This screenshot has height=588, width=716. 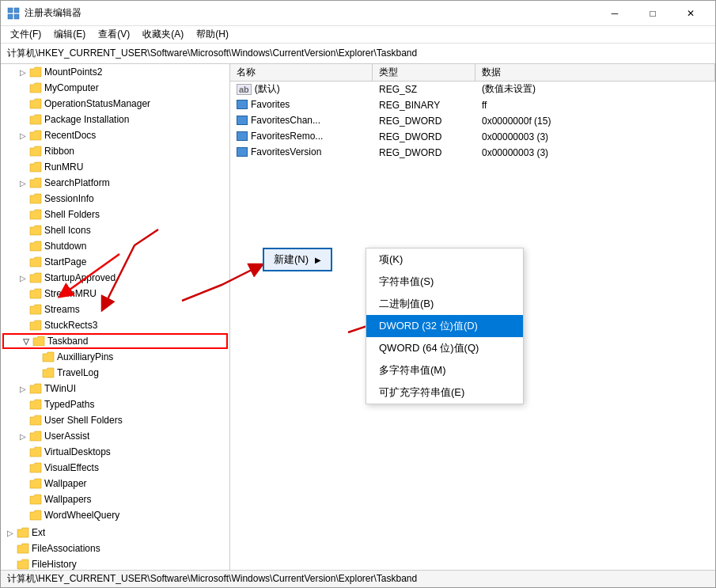 What do you see at coordinates (358, 13) in the screenshot?
I see `title-bar: 注册表编辑器 ─ □ ✕` at bounding box center [358, 13].